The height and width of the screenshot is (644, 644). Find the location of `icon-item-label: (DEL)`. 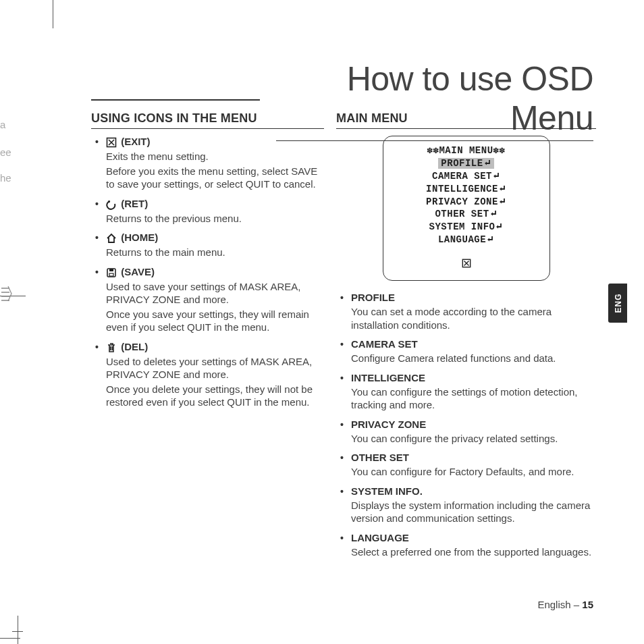

icon-item-label: (DEL) is located at coordinates (134, 347).